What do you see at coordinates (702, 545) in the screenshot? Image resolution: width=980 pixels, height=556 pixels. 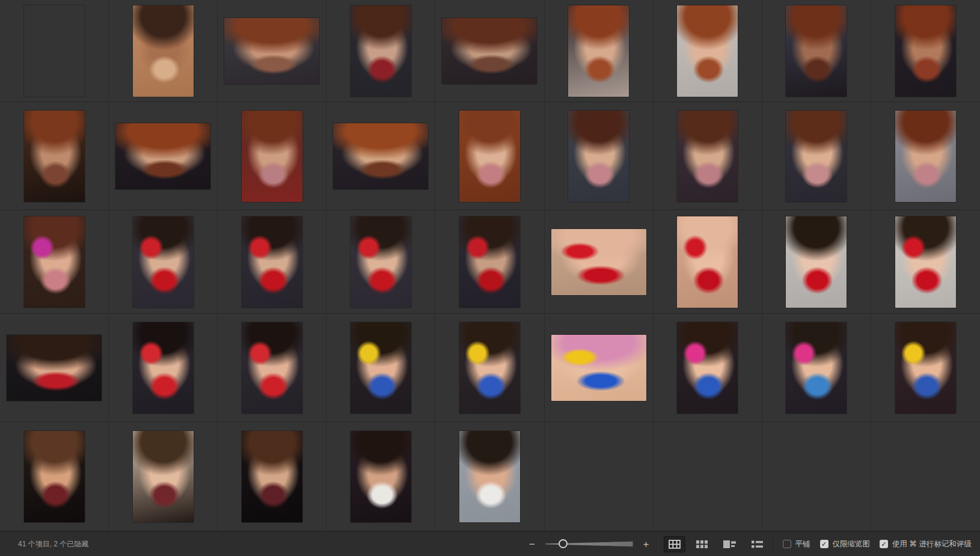 I see `thumbnails-icon` at bounding box center [702, 545].